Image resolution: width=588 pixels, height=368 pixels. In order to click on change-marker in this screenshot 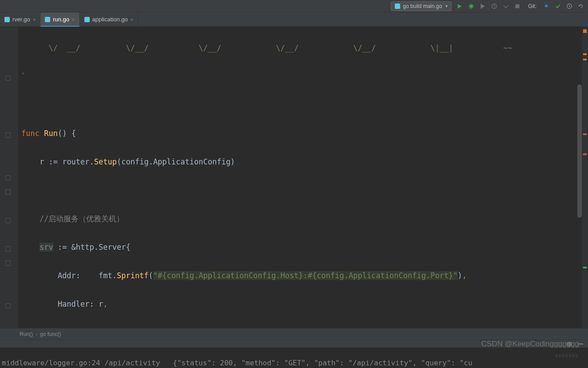, I will do `click(585, 268)`.